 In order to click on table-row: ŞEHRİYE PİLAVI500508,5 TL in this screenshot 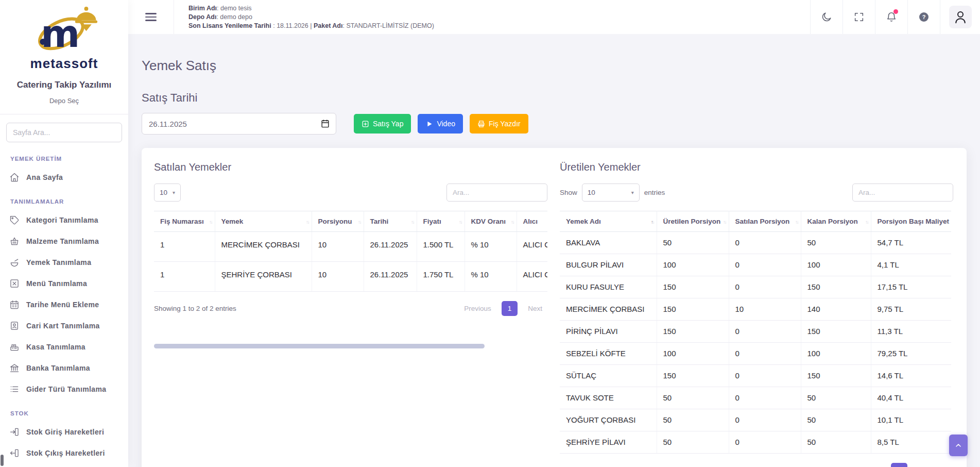, I will do `click(755, 442)`.